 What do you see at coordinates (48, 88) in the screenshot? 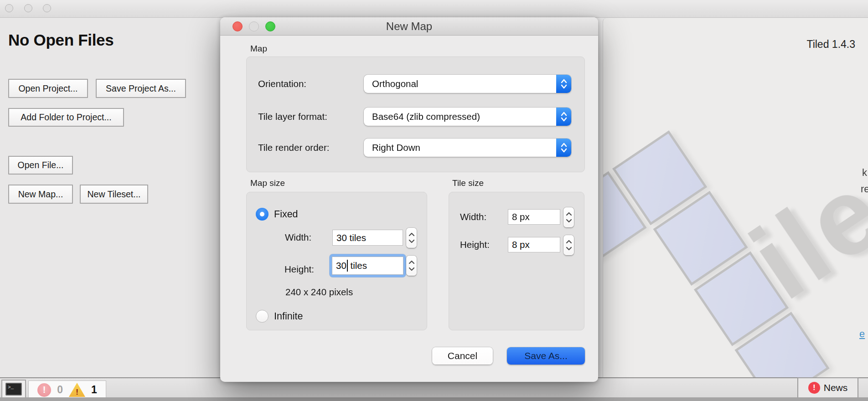
I see `open-project-button: Open Project...` at bounding box center [48, 88].